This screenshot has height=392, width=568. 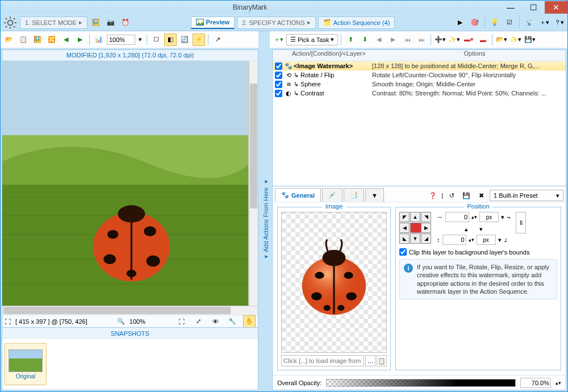 What do you see at coordinates (278, 40) in the screenshot?
I see `add-action-icon: ＋▾` at bounding box center [278, 40].